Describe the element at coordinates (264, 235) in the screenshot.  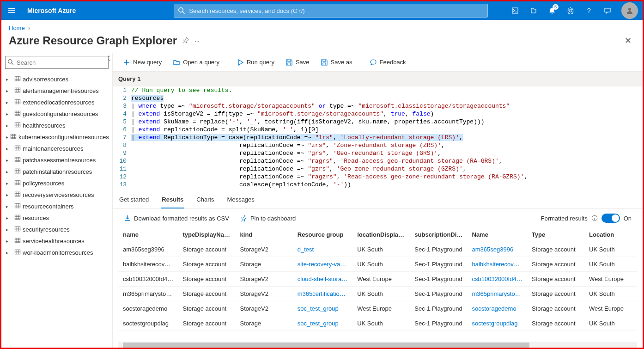
I see `column-header: kind` at that location.